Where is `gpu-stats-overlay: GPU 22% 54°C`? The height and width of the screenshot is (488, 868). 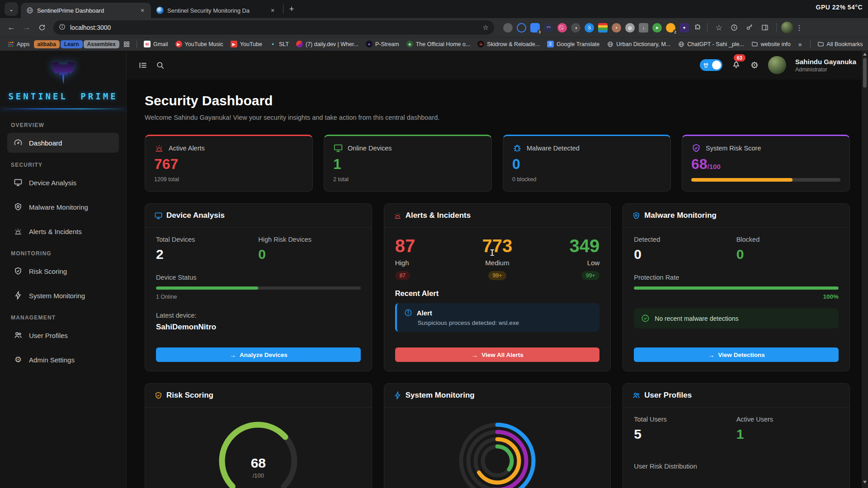 gpu-stats-overlay: GPU 22% 54°C is located at coordinates (839, 7).